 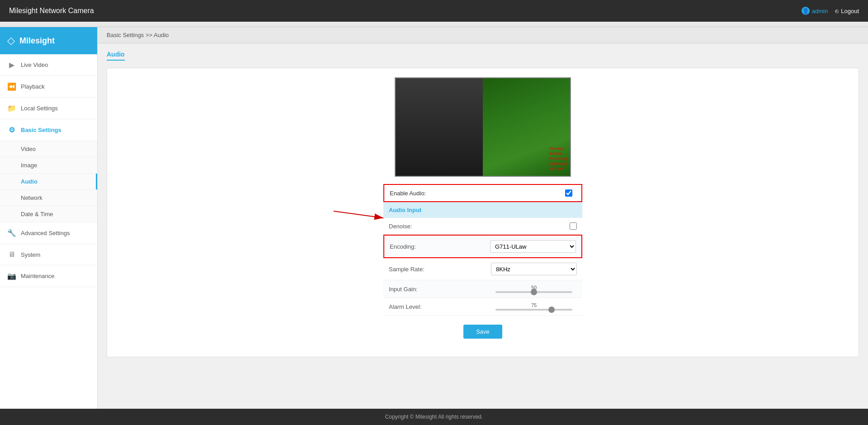 I want to click on subheader-stripe, so click(x=434, y=24).